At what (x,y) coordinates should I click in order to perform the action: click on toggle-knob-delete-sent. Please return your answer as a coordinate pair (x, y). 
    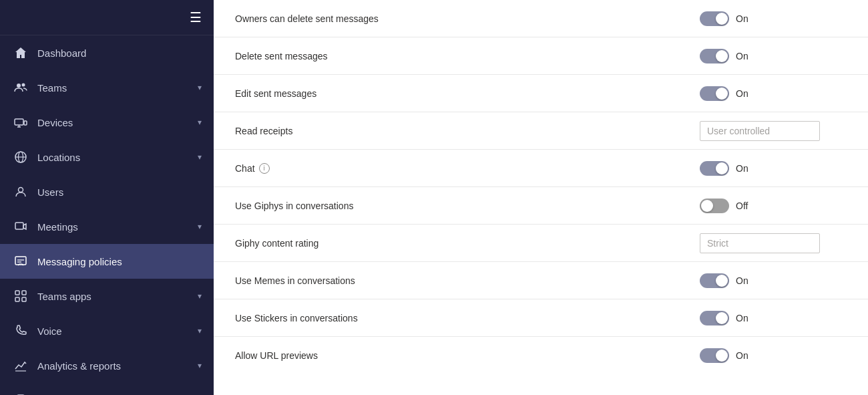
    Looking at the image, I should click on (722, 56).